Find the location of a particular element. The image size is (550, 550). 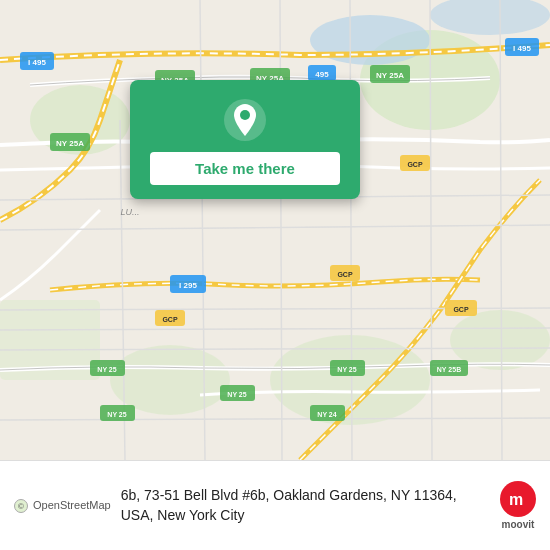

osm-text: OpenStreetMap is located at coordinates (72, 505).